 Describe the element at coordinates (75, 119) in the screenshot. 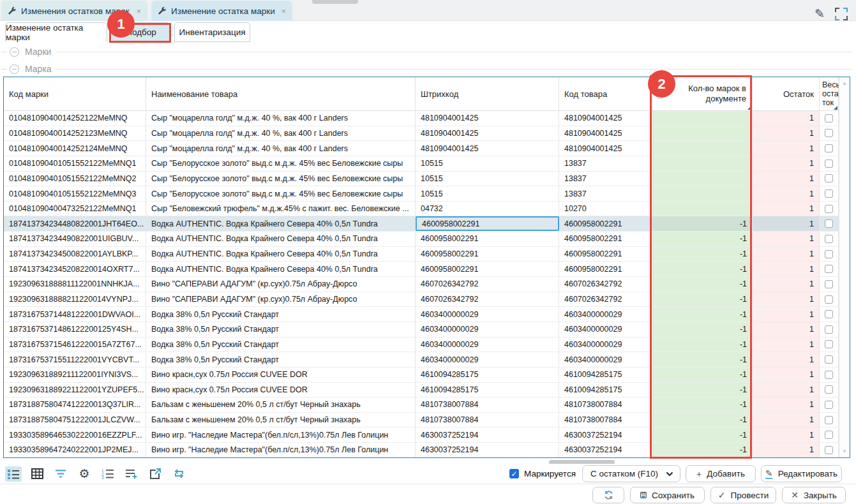

I see `cell-mark-code: 01048109040014252122MeMNQ` at that location.